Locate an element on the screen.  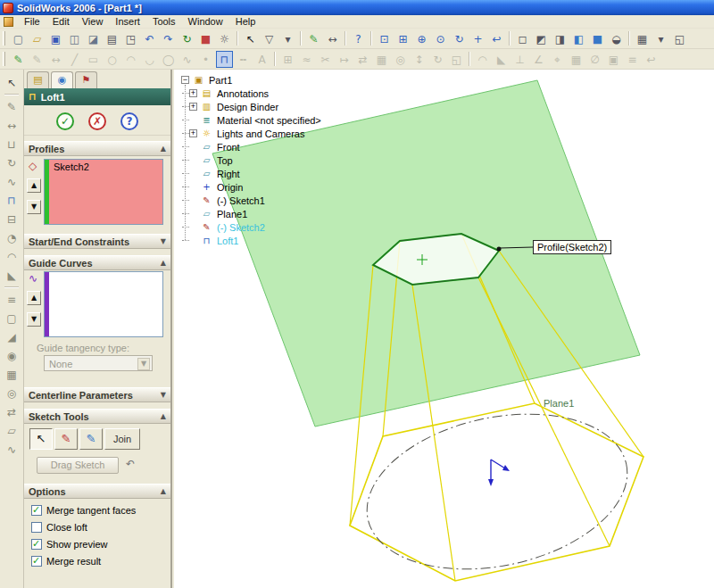
options-section-header: Options ▲ is located at coordinates (97, 491).